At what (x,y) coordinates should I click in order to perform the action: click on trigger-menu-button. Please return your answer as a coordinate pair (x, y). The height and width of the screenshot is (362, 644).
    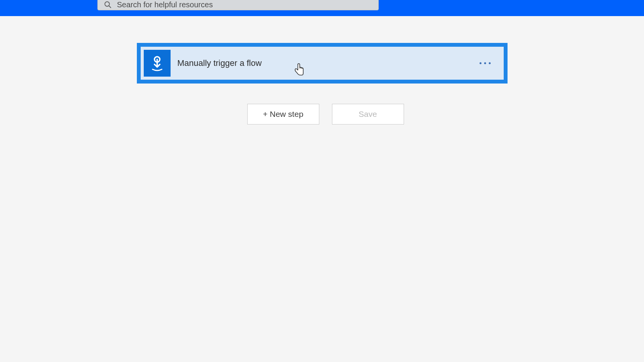
    Looking at the image, I should click on (485, 64).